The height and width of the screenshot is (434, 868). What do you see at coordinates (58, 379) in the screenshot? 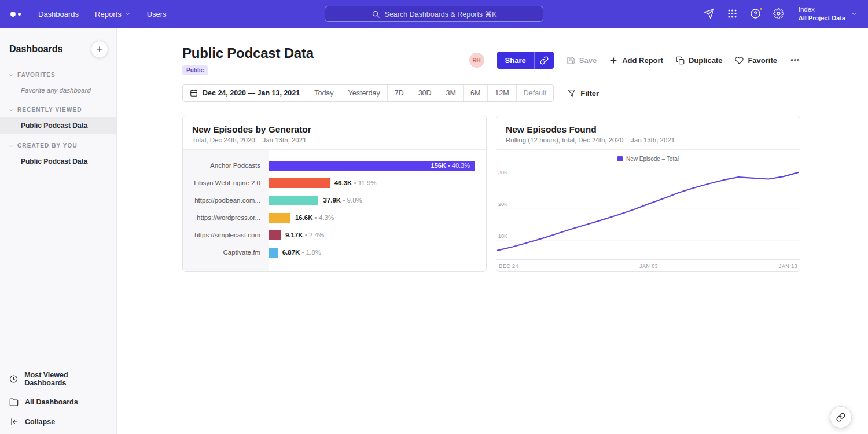
I see `footer-most-viewed-dashboards: Most Viewed Dashboards` at bounding box center [58, 379].